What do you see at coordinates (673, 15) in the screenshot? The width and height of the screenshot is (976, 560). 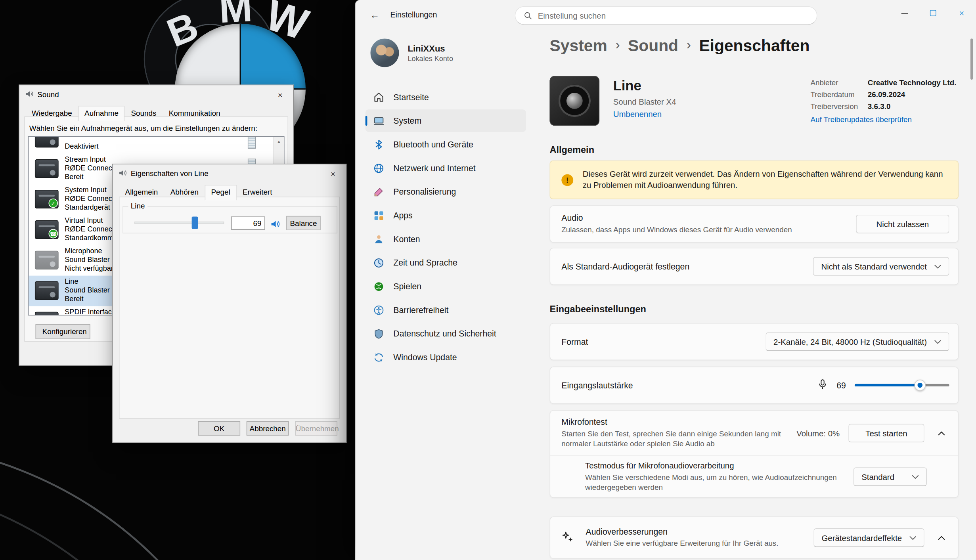 I see `search-input` at bounding box center [673, 15].